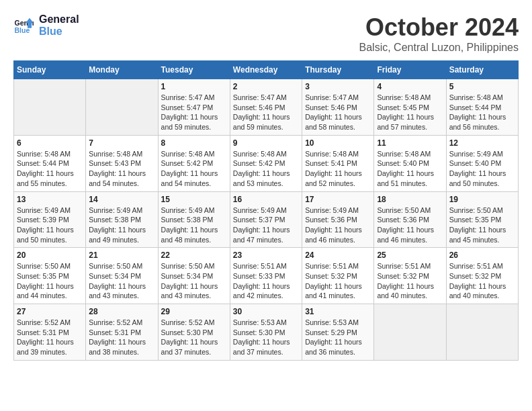 This screenshot has height=411, width=532. Describe the element at coordinates (194, 199) in the screenshot. I see `day-number: 15` at that location.